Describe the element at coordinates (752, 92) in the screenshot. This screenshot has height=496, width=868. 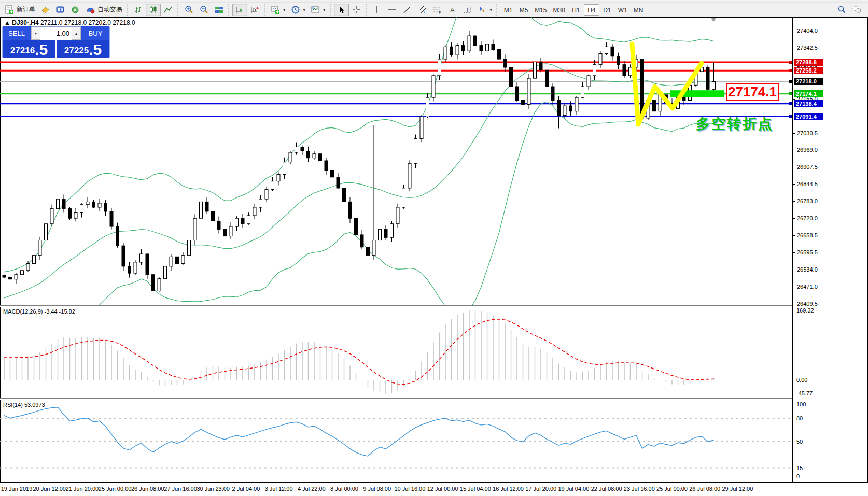
I see `price-annotation-box: 27174.1` at that location.